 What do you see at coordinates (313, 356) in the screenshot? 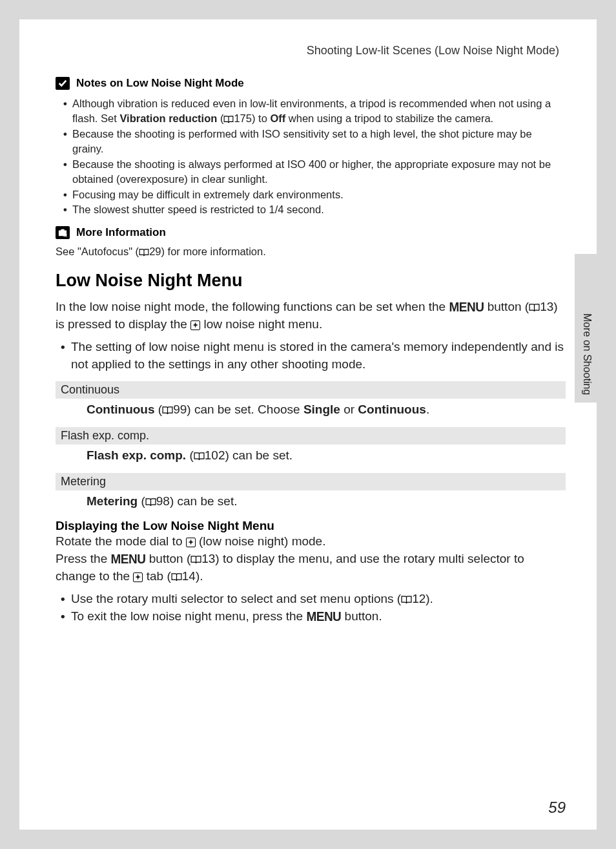
I see `list-item: The setting of low noise night menu is s…` at bounding box center [313, 356].